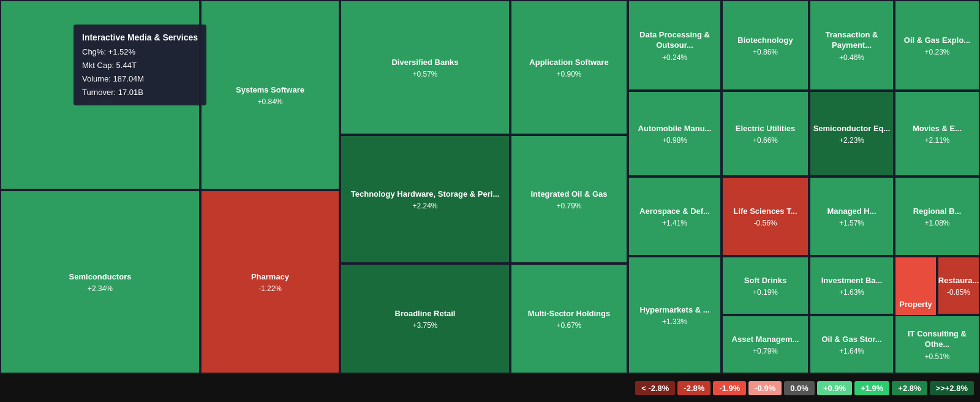  Describe the element at coordinates (851, 45) in the screenshot. I see `cell-transaction-payment: Transaction & Payment...+0.46%` at that location.